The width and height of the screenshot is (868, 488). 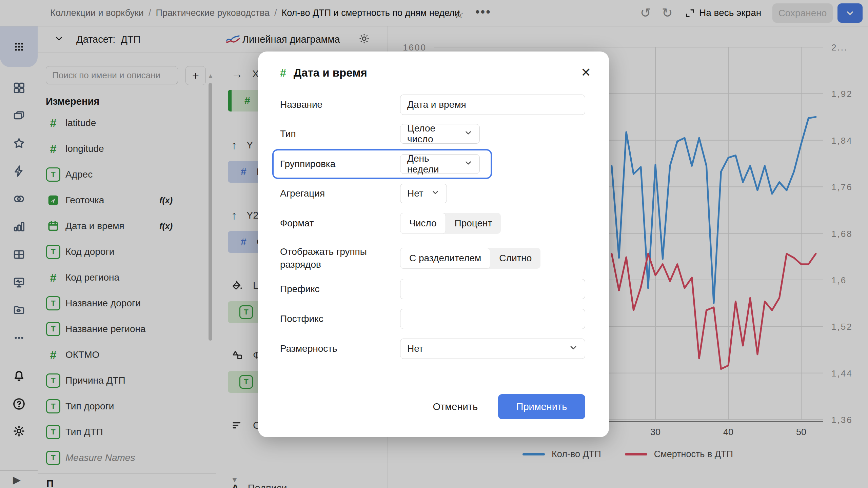 What do you see at coordinates (493, 319) in the screenshot?
I see `postfix-input` at bounding box center [493, 319].